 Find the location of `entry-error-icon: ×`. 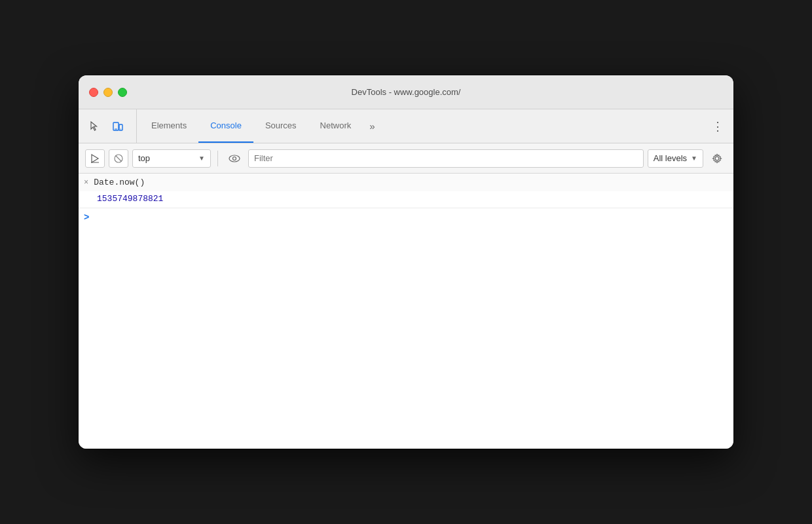

entry-error-icon: × is located at coordinates (86, 182).